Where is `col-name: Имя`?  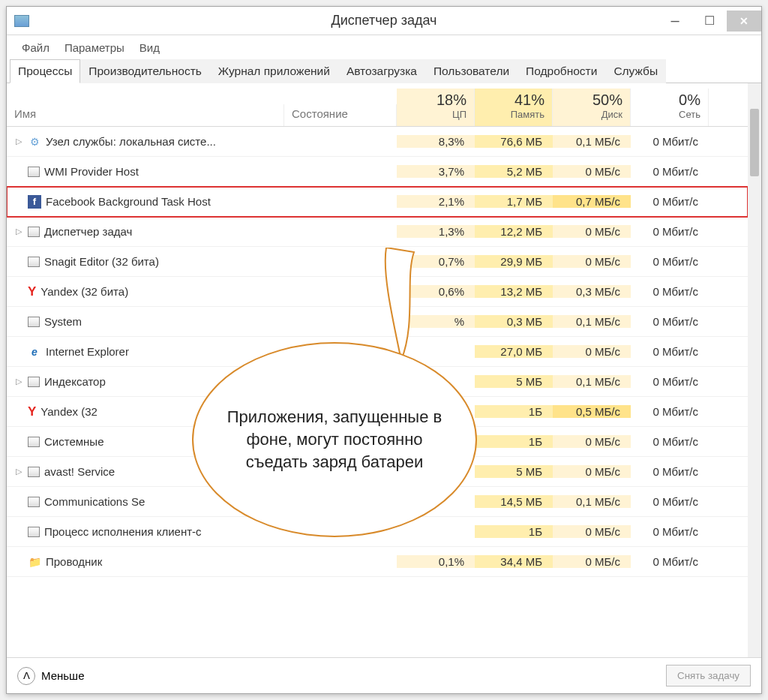 col-name: Имя is located at coordinates (146, 116).